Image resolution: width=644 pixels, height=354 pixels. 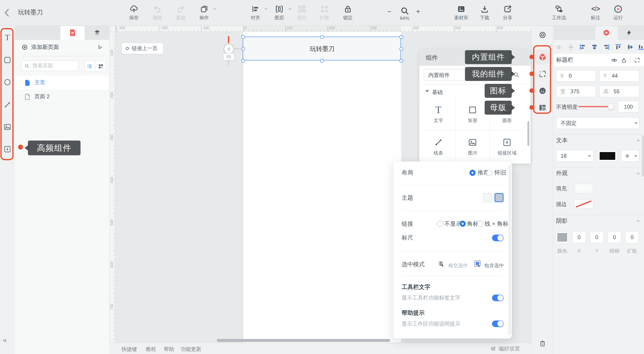 What do you see at coordinates (505, 349) in the screenshot?
I see `preferences-button: 偏好设置` at bounding box center [505, 349].